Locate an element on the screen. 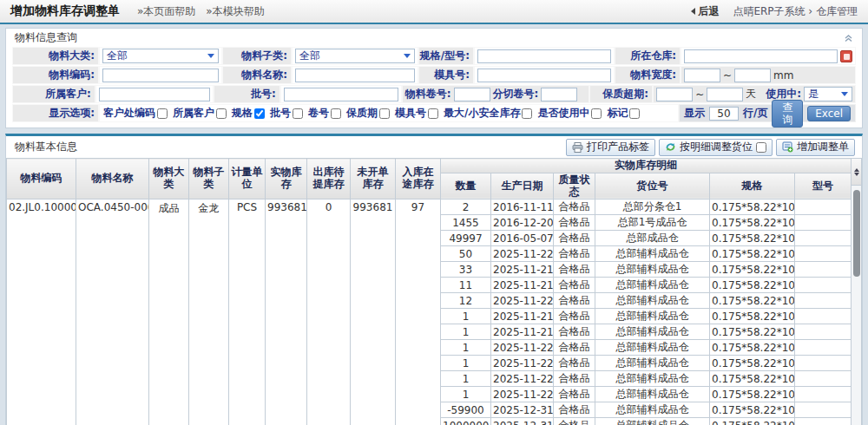 The width and height of the screenshot is (868, 425). display-option: 标记 is located at coordinates (623, 113).